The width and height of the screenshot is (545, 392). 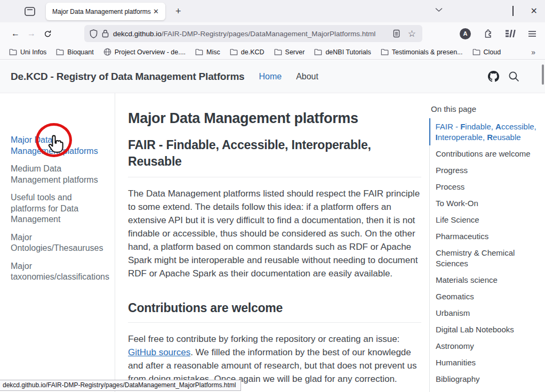 What do you see at coordinates (150, 52) in the screenshot?
I see `bookmark-label: Project Overview - de....` at bounding box center [150, 52].